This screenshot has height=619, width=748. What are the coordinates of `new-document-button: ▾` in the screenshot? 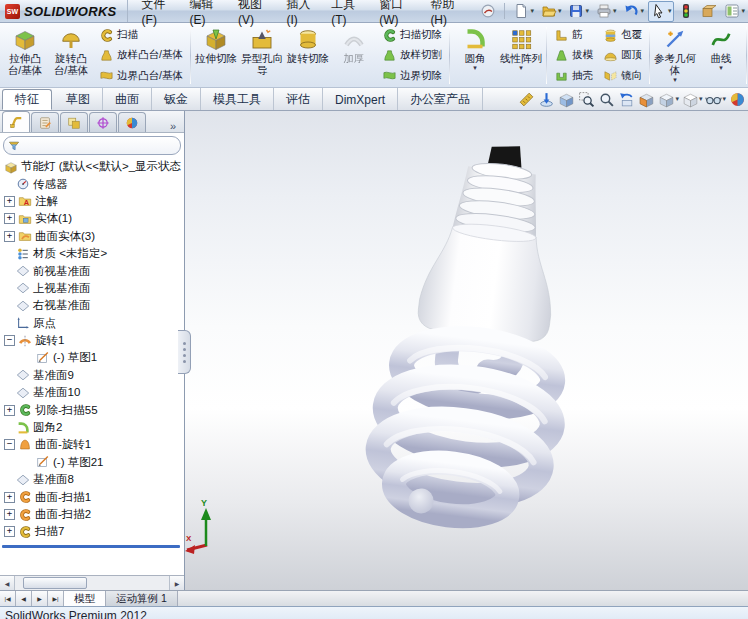 It's located at (524, 12).